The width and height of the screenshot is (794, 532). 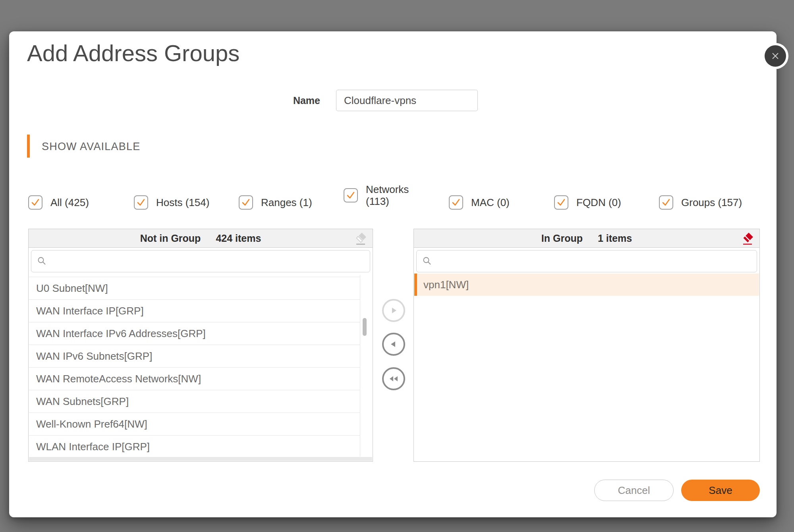 I want to click on list-item: U0 Subnet[NW], so click(x=195, y=288).